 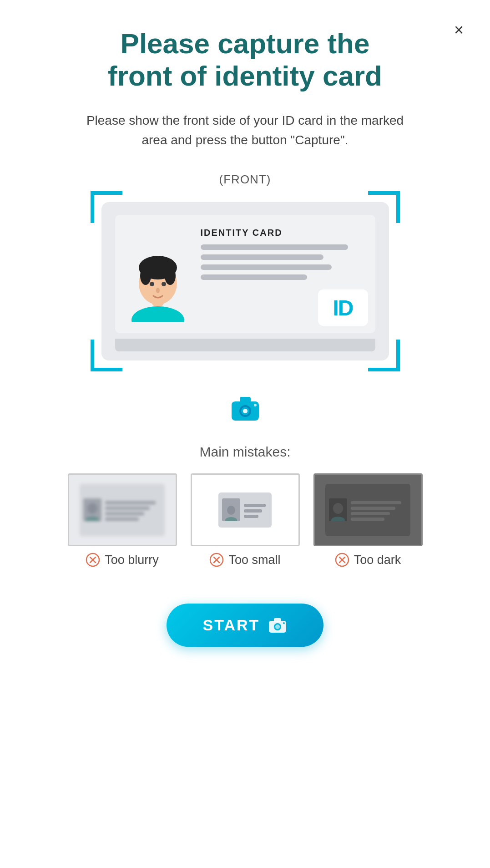 What do you see at coordinates (245, 520) in the screenshot?
I see `mistake-small: Too small` at bounding box center [245, 520].